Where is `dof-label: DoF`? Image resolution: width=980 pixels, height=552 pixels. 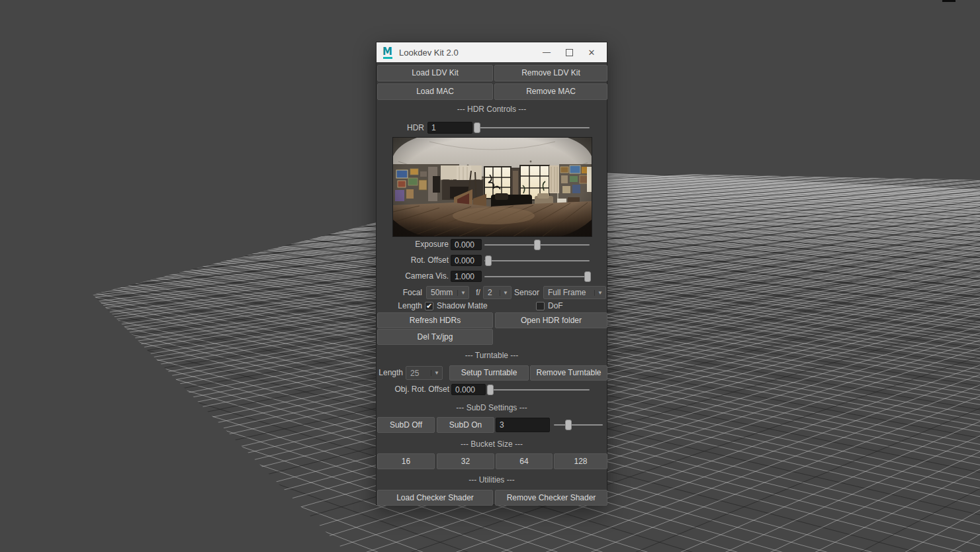 dof-label: DoF is located at coordinates (556, 306).